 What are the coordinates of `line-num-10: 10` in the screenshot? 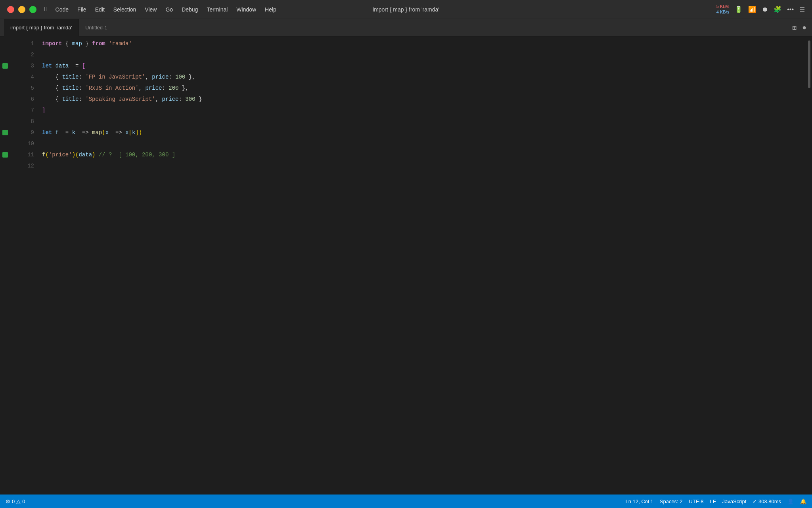 It's located at (22, 144).